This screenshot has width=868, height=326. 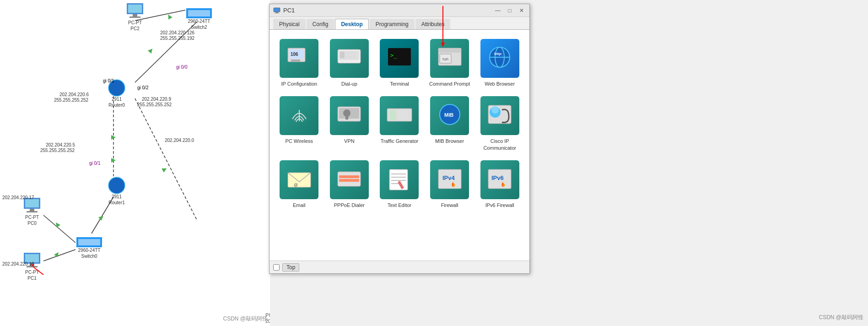 I want to click on minimize-button: —, so click(x=498, y=11).